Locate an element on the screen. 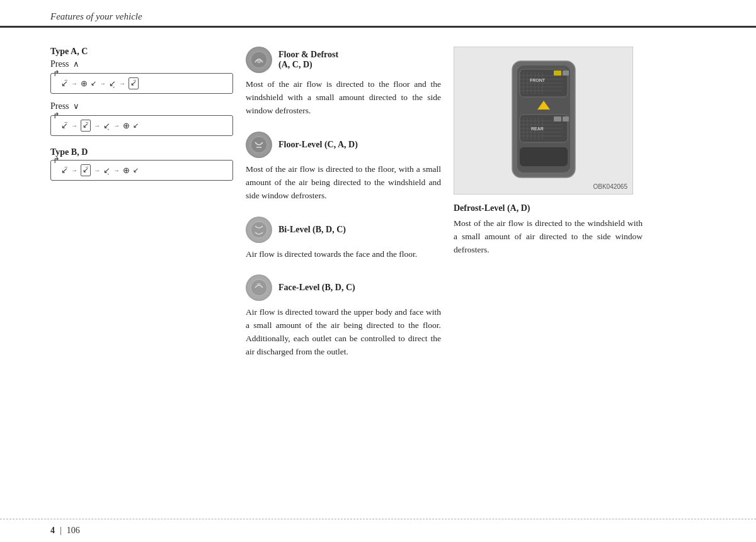 This screenshot has height=542, width=756. press-down-label: Press is located at coordinates (60, 106).